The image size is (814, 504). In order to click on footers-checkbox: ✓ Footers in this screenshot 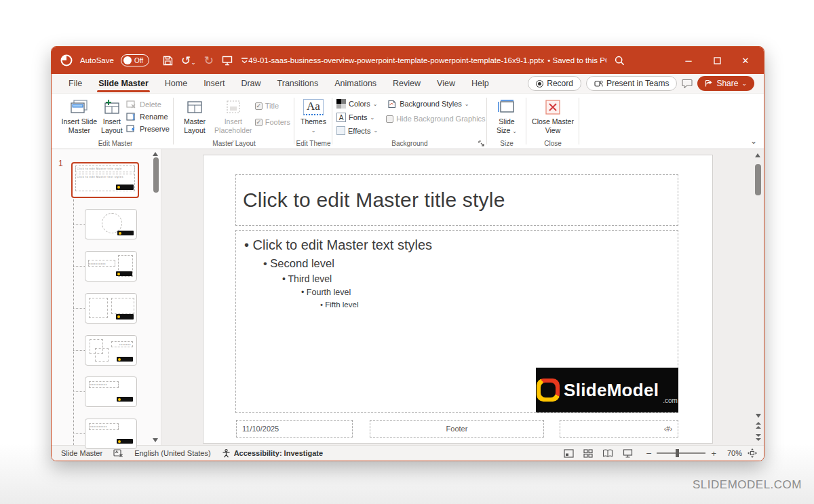, I will do `click(273, 122)`.